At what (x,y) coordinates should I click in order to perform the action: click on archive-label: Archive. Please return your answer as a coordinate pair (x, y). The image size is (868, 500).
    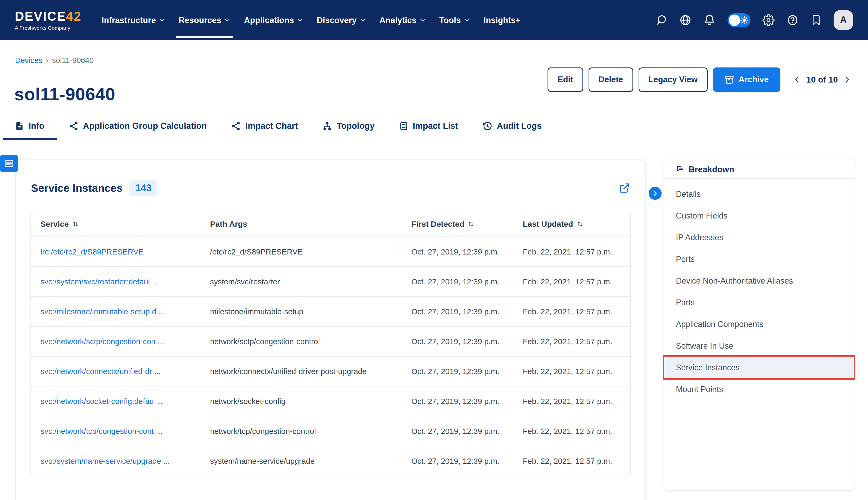
    Looking at the image, I should click on (754, 80).